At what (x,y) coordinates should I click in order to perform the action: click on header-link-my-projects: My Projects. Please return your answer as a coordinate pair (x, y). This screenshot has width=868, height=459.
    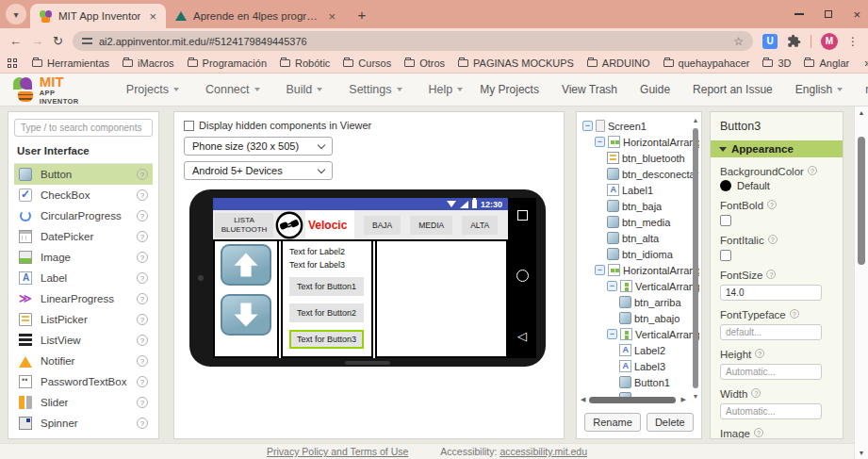
    Looking at the image, I should click on (509, 90).